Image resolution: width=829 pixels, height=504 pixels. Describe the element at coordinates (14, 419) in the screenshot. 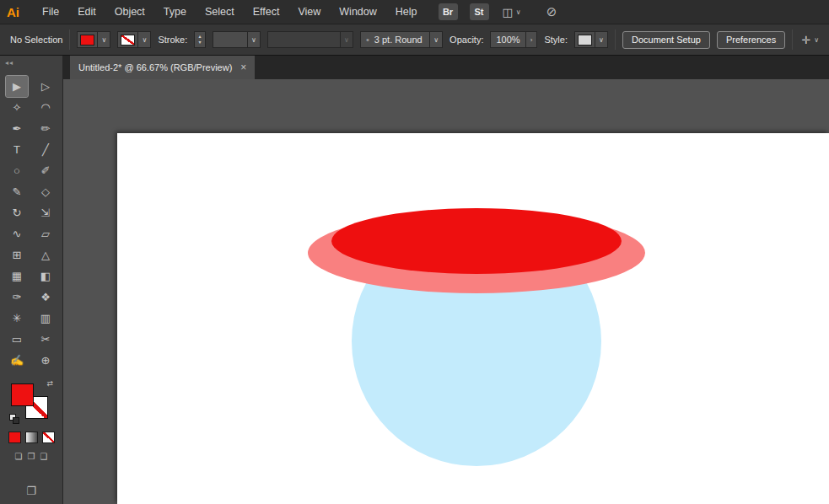

I see `default-fill-stroke-icon` at that location.